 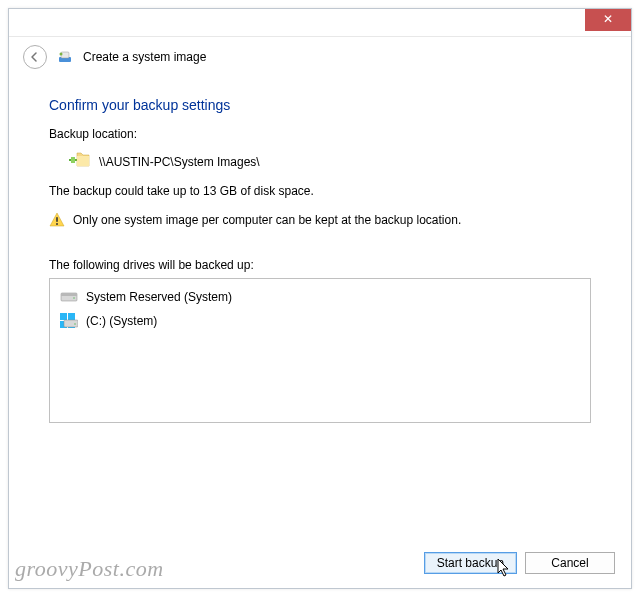 What do you see at coordinates (320, 220) in the screenshot?
I see `warning-row: Only one system image per computer can b…` at bounding box center [320, 220].